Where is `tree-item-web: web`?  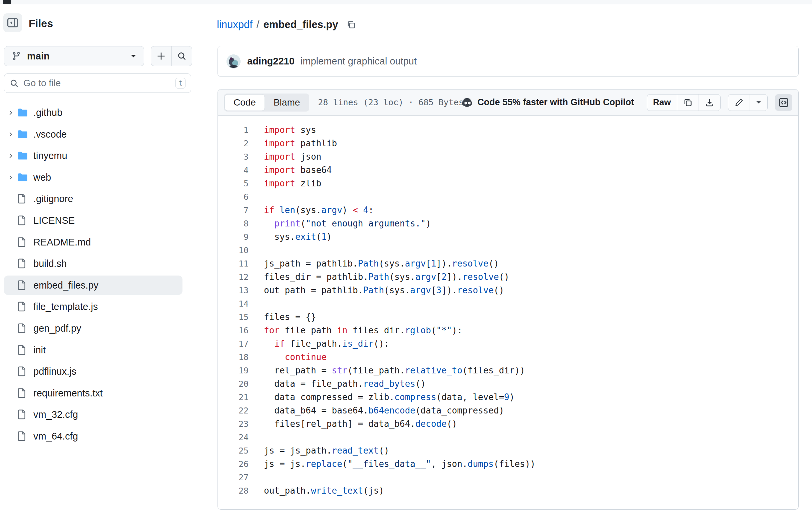 tree-item-web: web is located at coordinates (93, 178).